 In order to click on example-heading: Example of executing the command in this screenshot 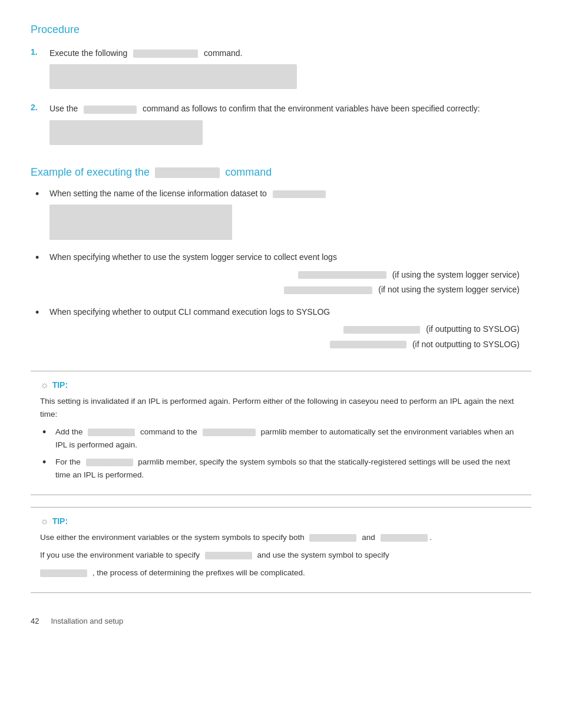, I will do `click(281, 172)`.